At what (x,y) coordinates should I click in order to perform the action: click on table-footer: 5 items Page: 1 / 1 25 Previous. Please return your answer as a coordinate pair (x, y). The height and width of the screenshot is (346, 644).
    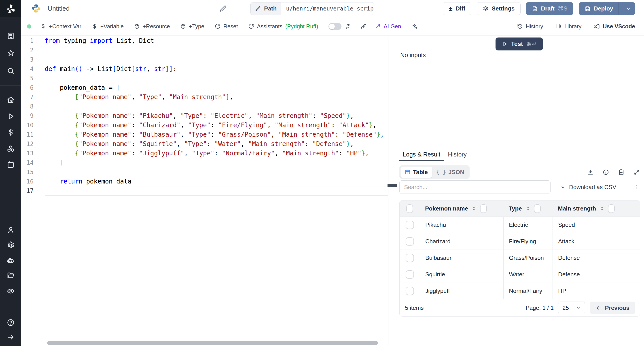
    Looking at the image, I should click on (520, 308).